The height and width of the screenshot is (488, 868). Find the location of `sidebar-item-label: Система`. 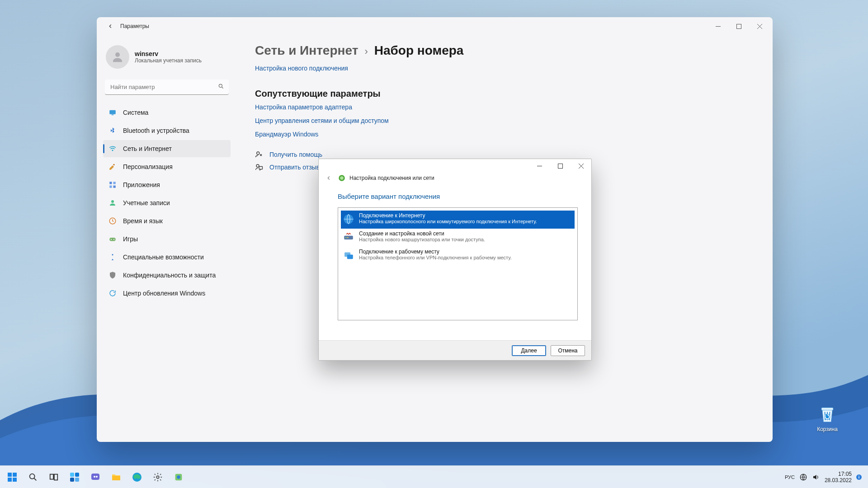

sidebar-item-label: Система is located at coordinates (136, 113).